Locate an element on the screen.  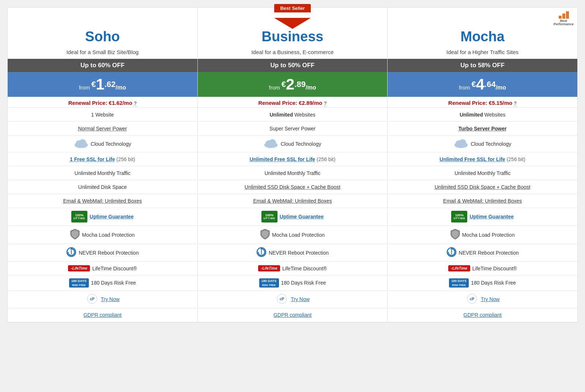
feature-text: Unlimited Websites is located at coordinates (483, 115).